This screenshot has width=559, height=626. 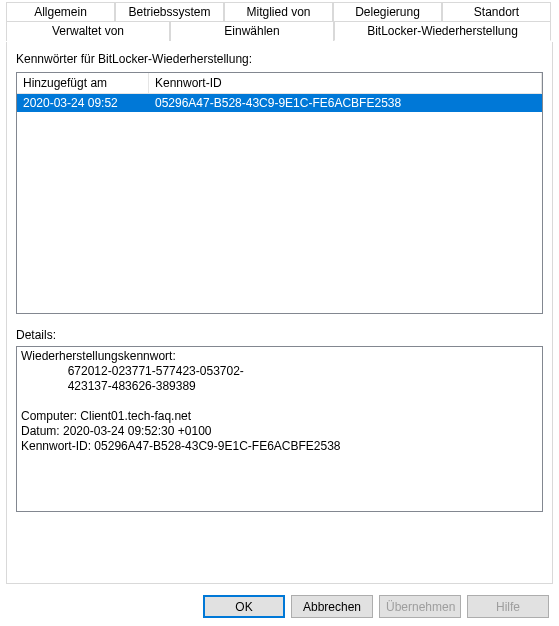 I want to click on column-header-password-id: Kennwort-ID, so click(x=346, y=83).